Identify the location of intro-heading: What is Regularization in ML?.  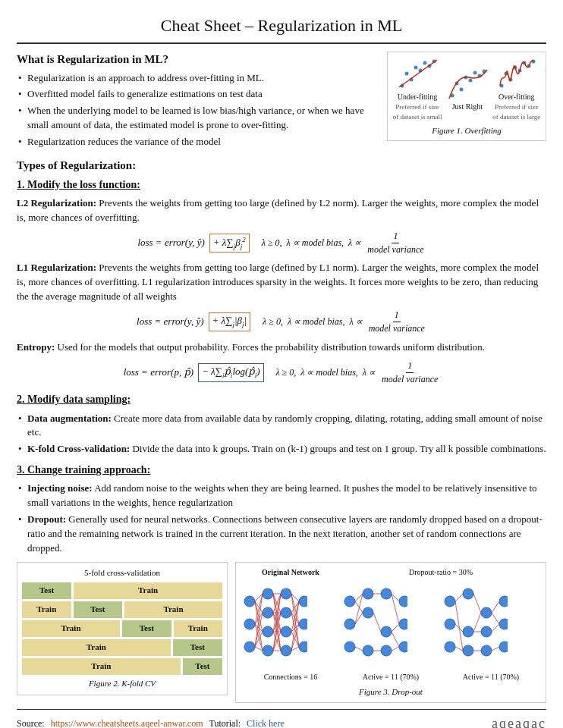
(197, 60).